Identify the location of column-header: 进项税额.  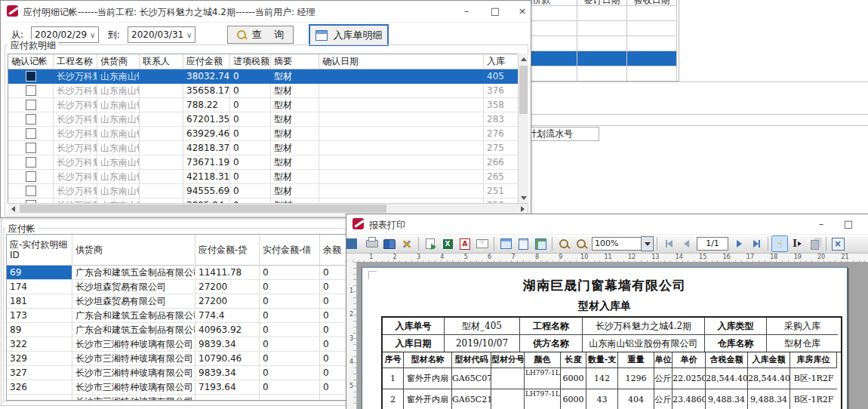
(251, 62).